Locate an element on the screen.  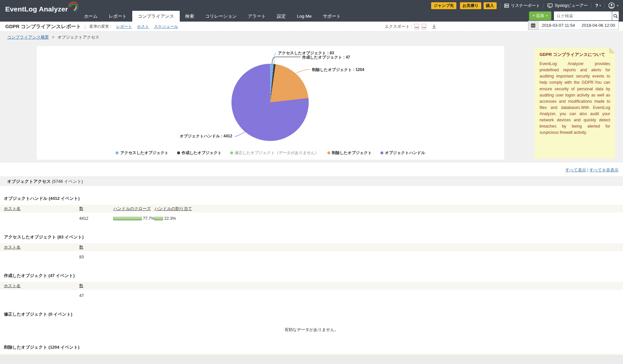
date-start: 2018-03-07 11:54 is located at coordinates (559, 26).